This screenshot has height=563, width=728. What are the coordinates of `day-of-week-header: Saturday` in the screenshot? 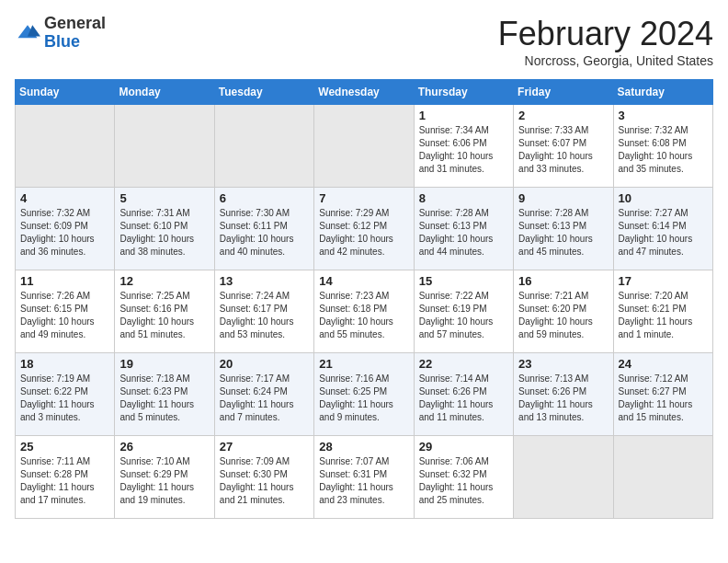 It's located at (663, 92).